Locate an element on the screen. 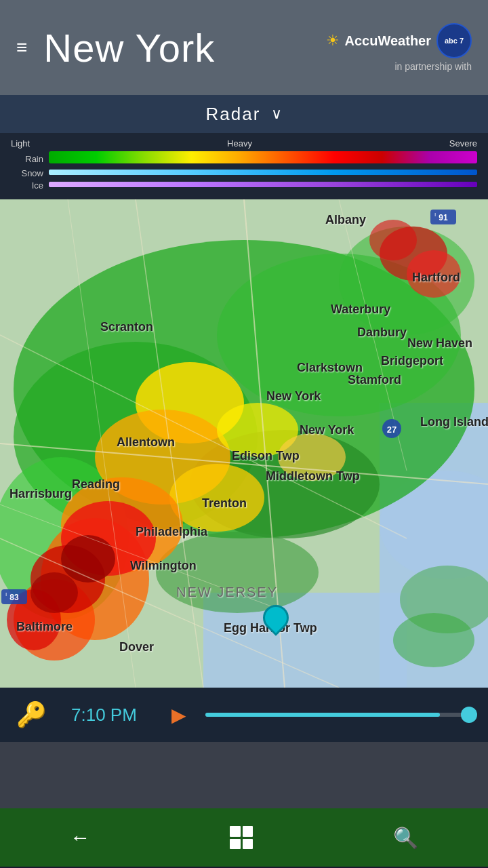 The image size is (488, 868). page-title: New York is located at coordinates (184, 47).